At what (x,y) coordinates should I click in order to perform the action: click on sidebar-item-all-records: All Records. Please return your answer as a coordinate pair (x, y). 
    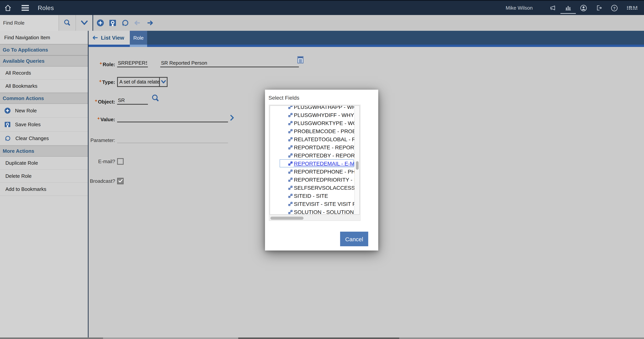
    Looking at the image, I should click on (44, 73).